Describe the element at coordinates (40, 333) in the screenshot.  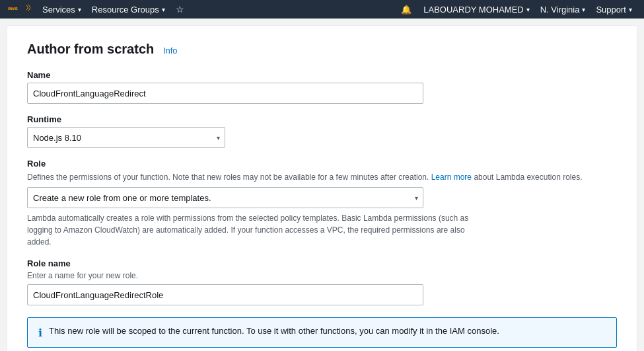
I see `info-circle-icon: ℹ` at that location.